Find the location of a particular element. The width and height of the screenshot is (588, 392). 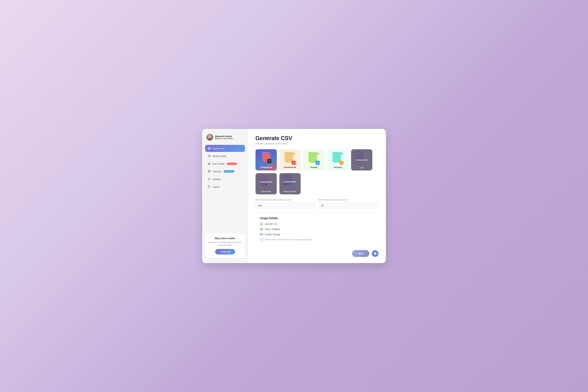

page-title: Generate CSV is located at coordinates (317, 138).